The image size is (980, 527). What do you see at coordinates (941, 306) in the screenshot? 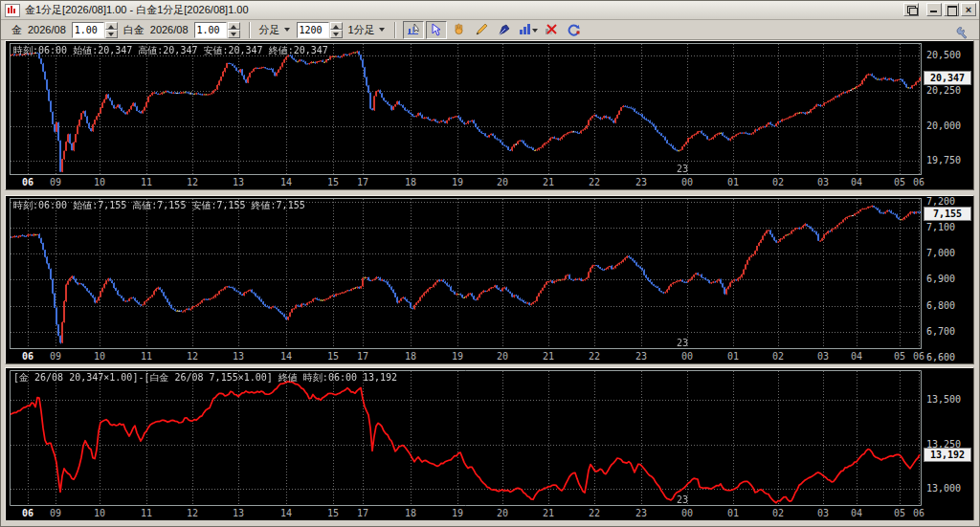
I see `y-axis-label: 6,800` at bounding box center [941, 306].